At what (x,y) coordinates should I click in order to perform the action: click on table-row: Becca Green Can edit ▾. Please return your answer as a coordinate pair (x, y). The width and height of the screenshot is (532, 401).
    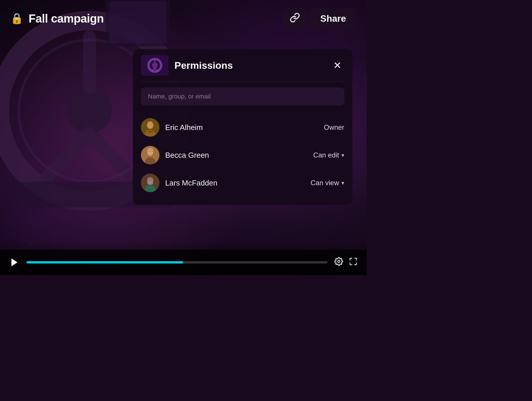
    Looking at the image, I should click on (243, 155).